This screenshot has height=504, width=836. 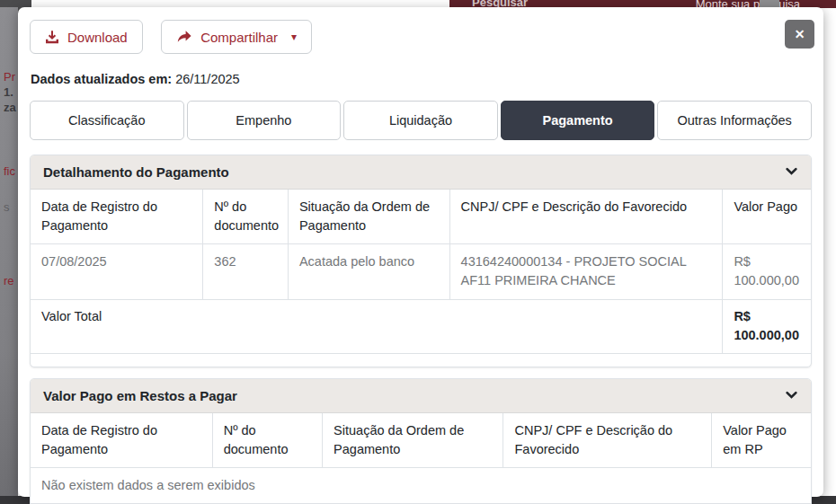 I want to click on background-fragment: za, so click(x=10, y=108).